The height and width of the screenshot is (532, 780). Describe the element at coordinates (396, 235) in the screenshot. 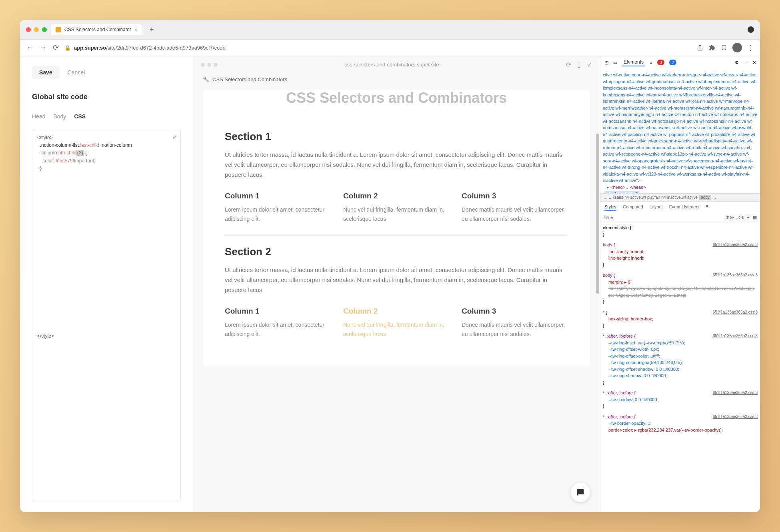

I see `divider` at that location.